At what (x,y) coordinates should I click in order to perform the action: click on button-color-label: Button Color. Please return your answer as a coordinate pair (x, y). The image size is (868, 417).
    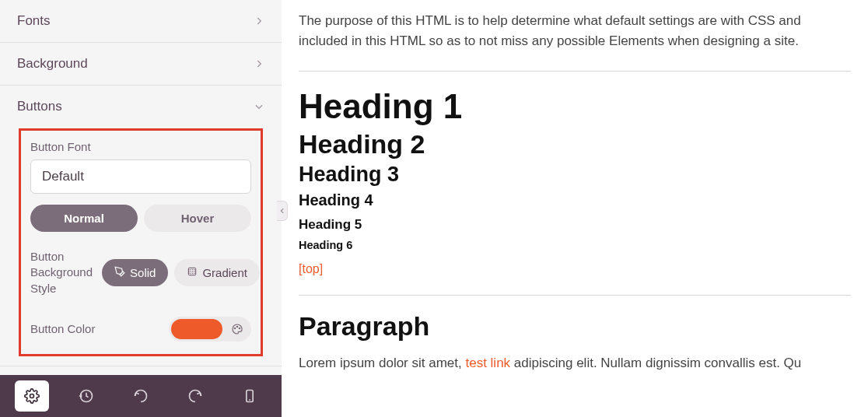
    Looking at the image, I should click on (62, 328).